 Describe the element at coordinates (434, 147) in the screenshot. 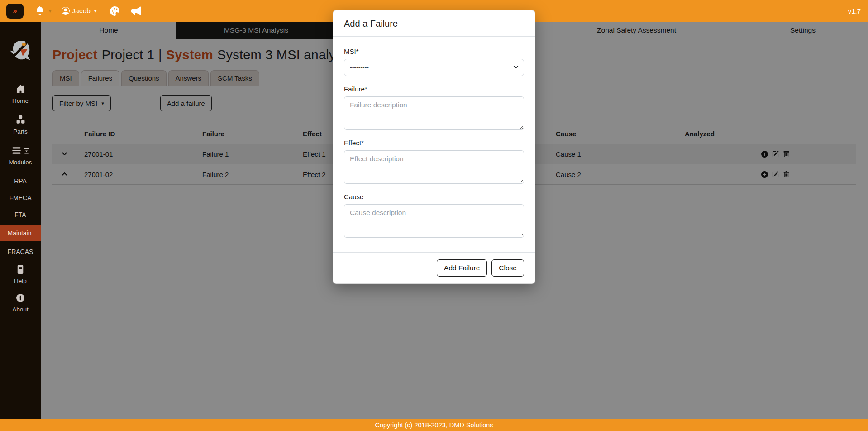

I see `add-failure-modal: Add a Failure MSI* --------- Failure* Ef…` at that location.